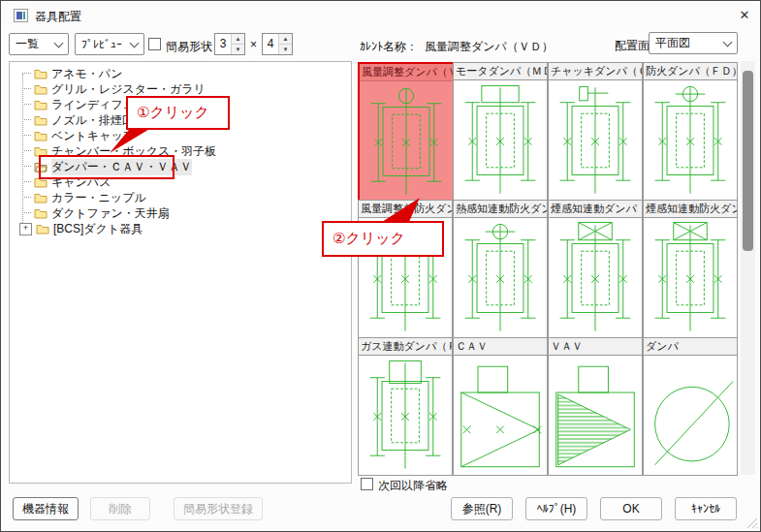  I want to click on smoke-linked-damper-symbol, so click(595, 277).